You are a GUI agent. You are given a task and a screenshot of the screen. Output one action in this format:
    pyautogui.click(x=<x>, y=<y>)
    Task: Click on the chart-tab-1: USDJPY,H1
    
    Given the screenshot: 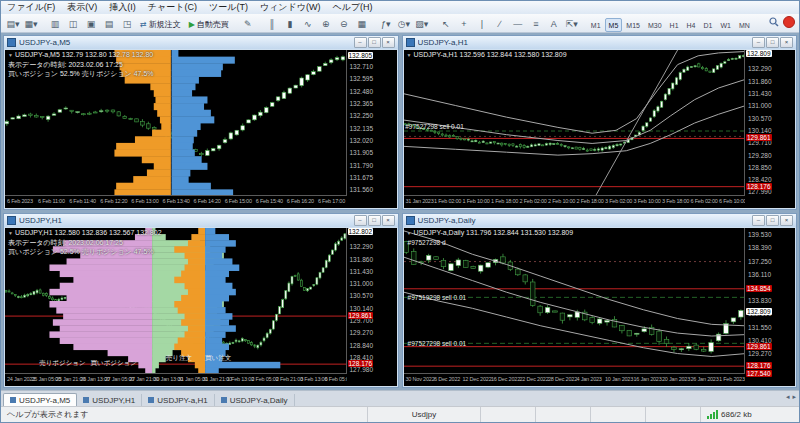 What is the action you would take?
    pyautogui.click(x=110, y=400)
    